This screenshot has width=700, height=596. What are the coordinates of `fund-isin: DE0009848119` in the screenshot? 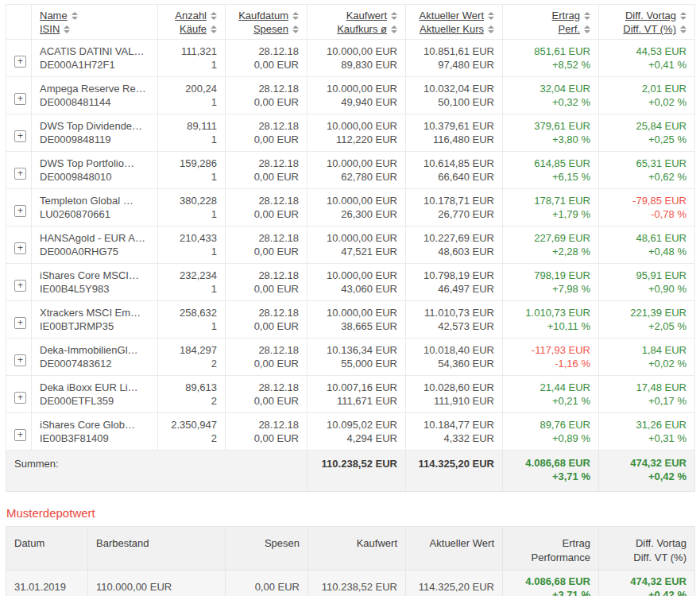 It's located at (95, 140).